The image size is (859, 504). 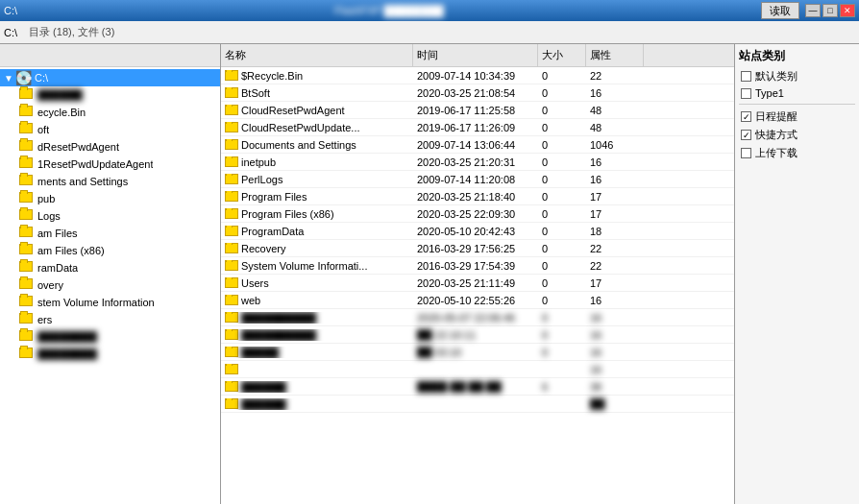 What do you see at coordinates (476, 300) in the screenshot?
I see `file-cell-time: 2020-05-10 22:55:26` at bounding box center [476, 300].